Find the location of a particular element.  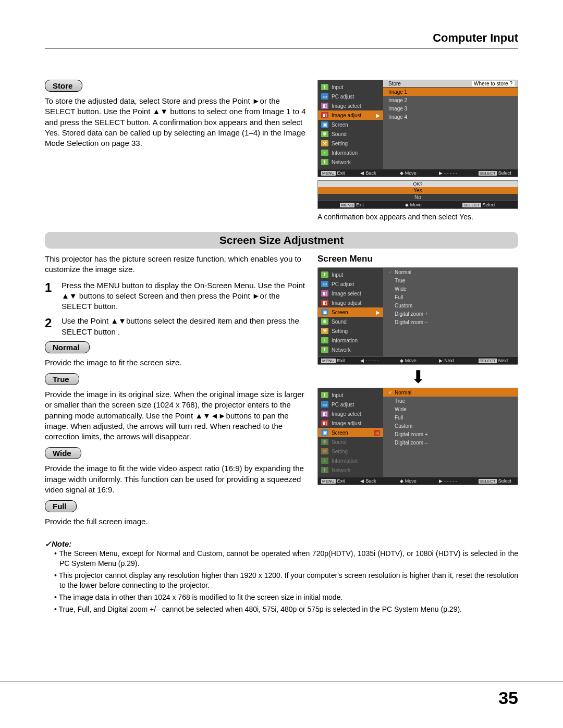

down-arrow-icon: ⬇ is located at coordinates (418, 377).